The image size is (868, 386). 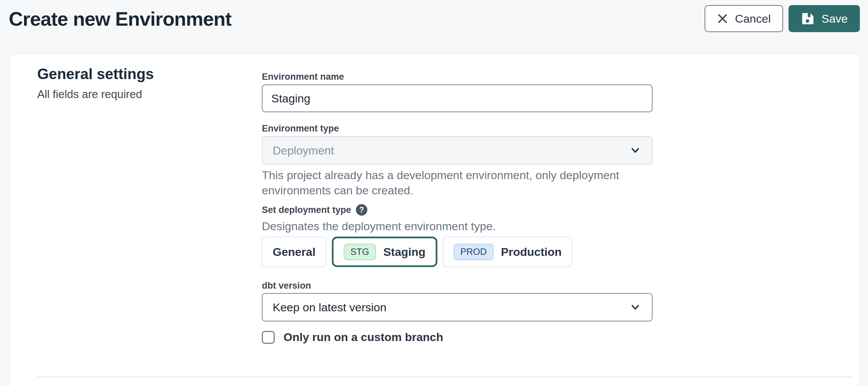 What do you see at coordinates (303, 151) in the screenshot?
I see `environment-type-value: Deployment` at bounding box center [303, 151].